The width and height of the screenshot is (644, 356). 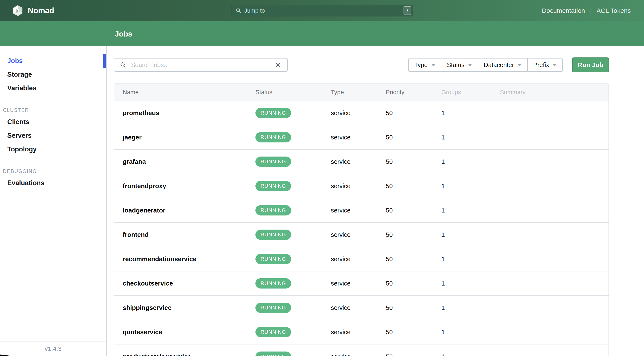 I want to click on column-header-priority: Priority, so click(x=414, y=92).